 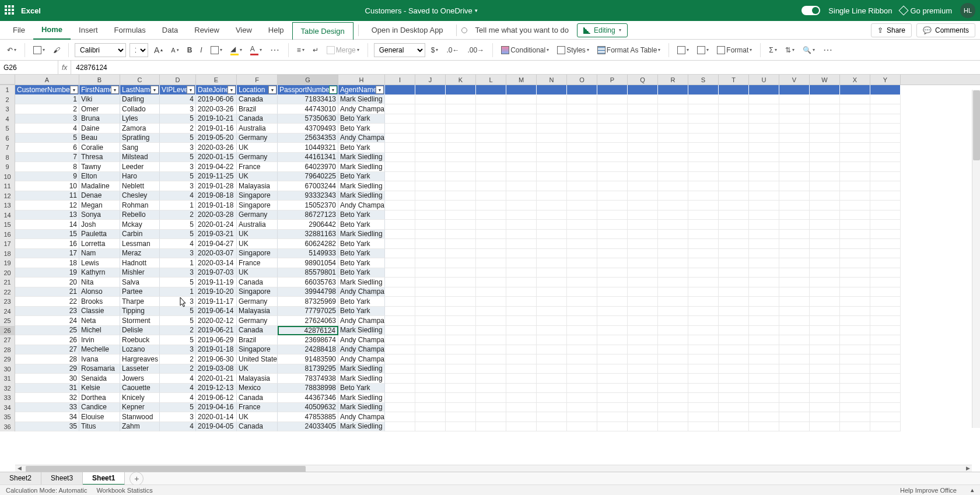 What do you see at coordinates (216, 417) in the screenshot?
I see `cell: 2020-01-14` at bounding box center [216, 417].